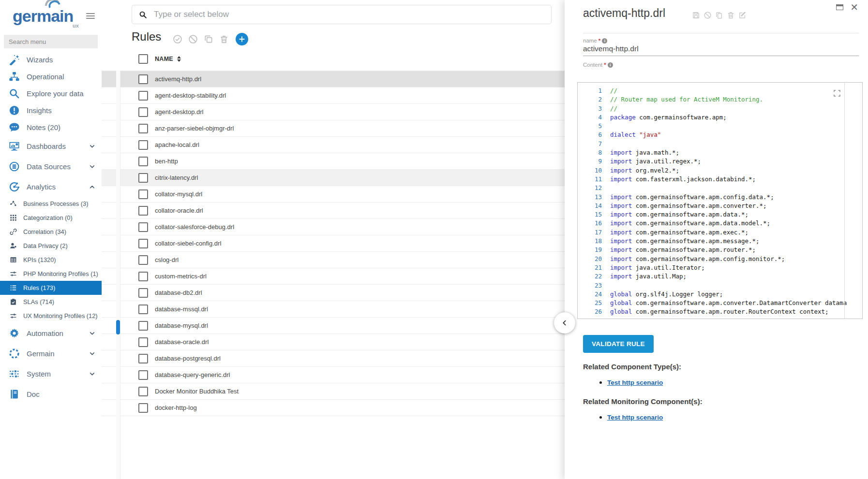 Image resolution: width=868 pixels, height=479 pixels. I want to click on sidebar-item-ux-monitoring-profiles-12: UX Monitoring Profiles (12), so click(51, 316).